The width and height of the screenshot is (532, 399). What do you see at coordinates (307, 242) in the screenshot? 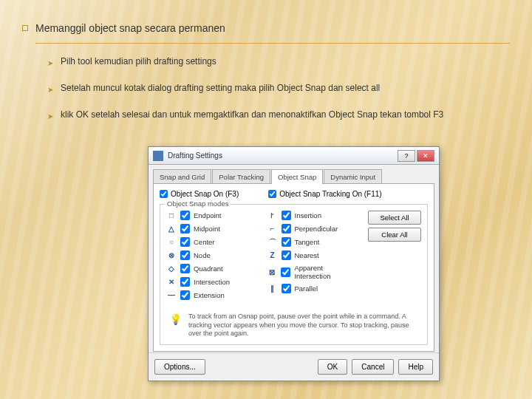
I see `snap-label: Tangent` at bounding box center [307, 242].